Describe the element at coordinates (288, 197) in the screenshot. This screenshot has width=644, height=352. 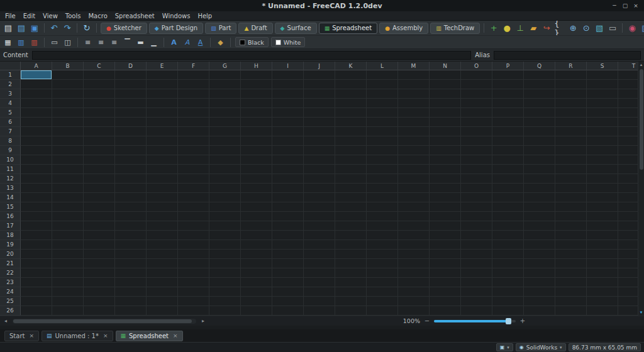
I see `cell-I14` at that location.